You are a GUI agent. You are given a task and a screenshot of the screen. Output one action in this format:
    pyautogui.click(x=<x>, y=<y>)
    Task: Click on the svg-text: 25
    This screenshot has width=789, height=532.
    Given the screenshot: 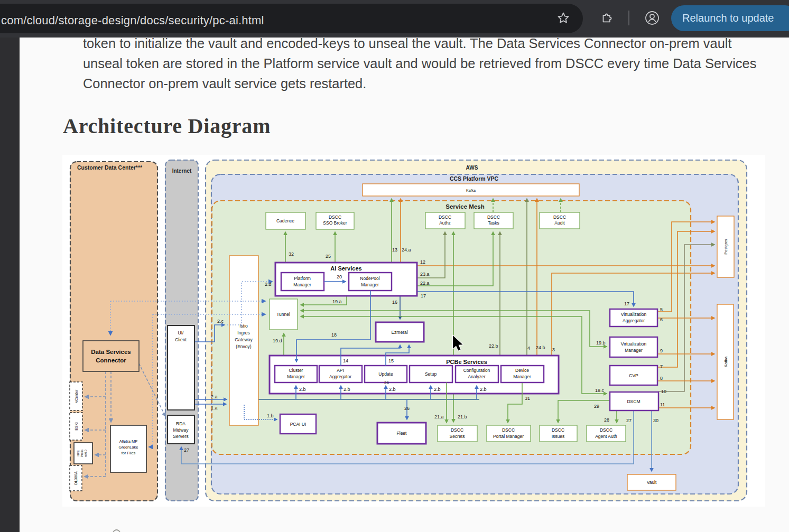 What is the action you would take?
    pyautogui.click(x=328, y=256)
    